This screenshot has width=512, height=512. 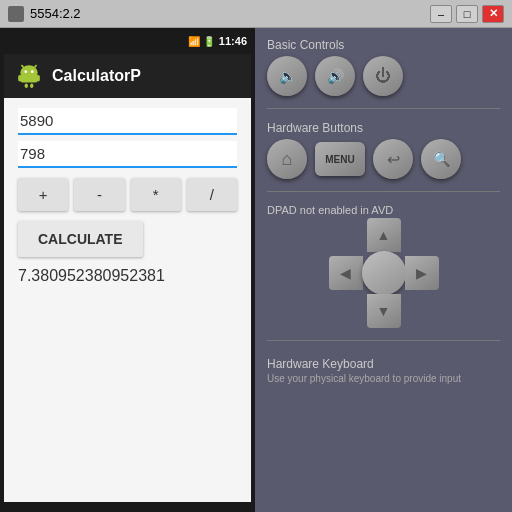 I want to click on home-icon: ⌂, so click(x=288, y=160).